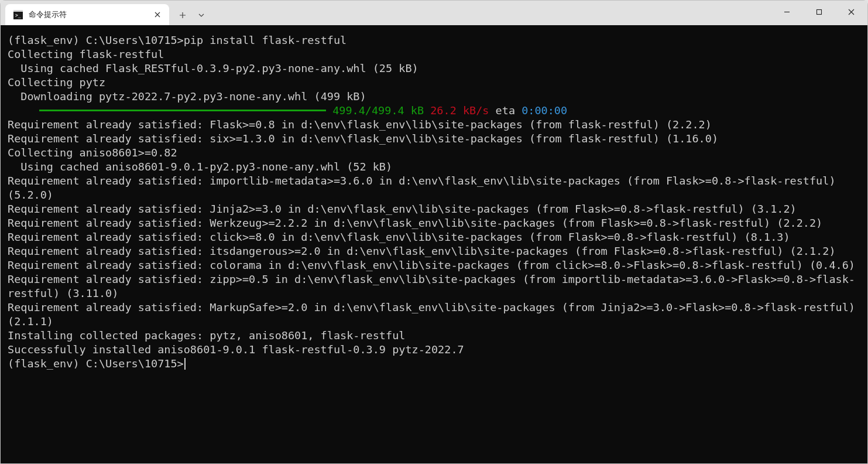 This screenshot has width=868, height=464. I want to click on cursor-icon, so click(185, 364).